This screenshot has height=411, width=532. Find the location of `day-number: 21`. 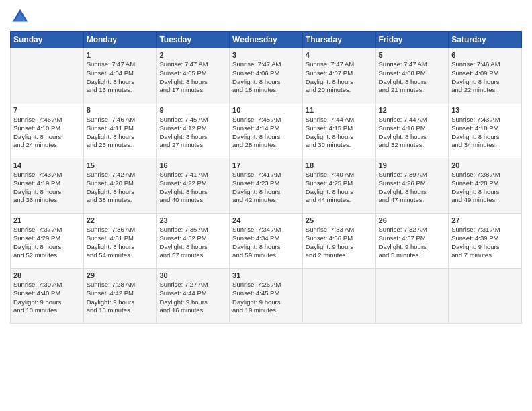

day-number: 21 is located at coordinates (47, 220).